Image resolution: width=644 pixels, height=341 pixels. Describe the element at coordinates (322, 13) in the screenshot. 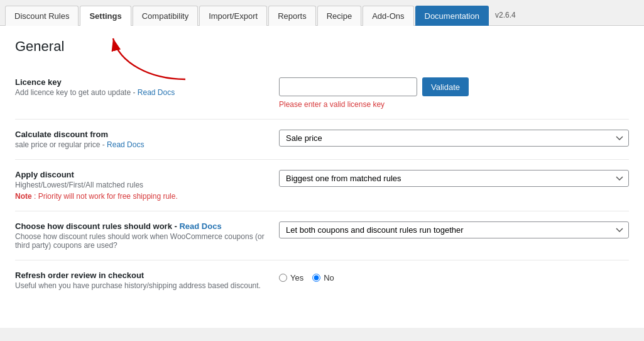

I see `tab-bar: Discount Rules Settings Compatibility Im…` at that location.